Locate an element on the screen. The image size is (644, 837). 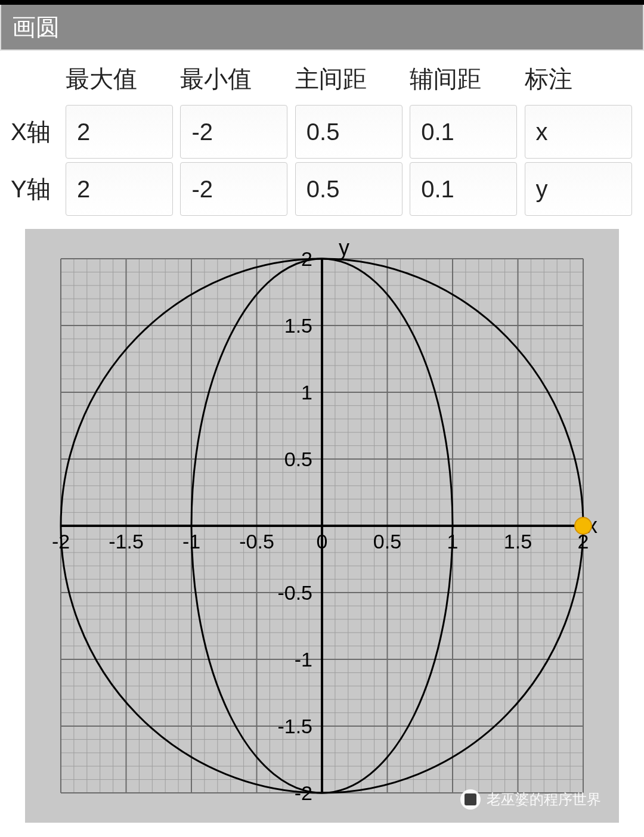
window-title: 画圆 is located at coordinates (322, 27).